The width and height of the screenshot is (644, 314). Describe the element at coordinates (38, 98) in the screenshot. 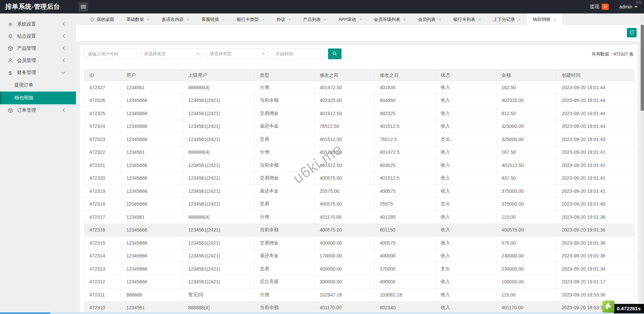

I see `sidebar-item-wallet-details: 钱包明细` at that location.